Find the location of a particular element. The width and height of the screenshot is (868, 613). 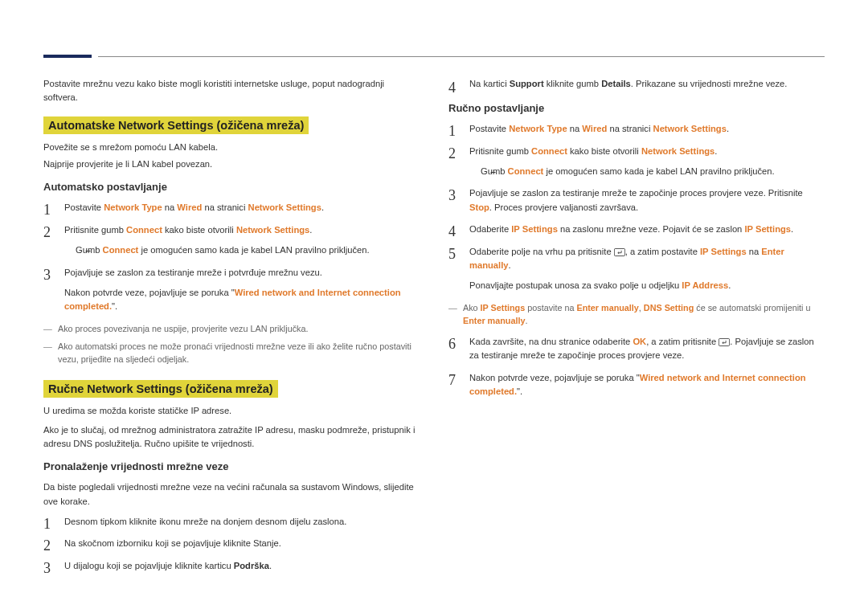

t: na zaslonu mrežne veze. Pojavit će se za… is located at coordinates (651, 229).